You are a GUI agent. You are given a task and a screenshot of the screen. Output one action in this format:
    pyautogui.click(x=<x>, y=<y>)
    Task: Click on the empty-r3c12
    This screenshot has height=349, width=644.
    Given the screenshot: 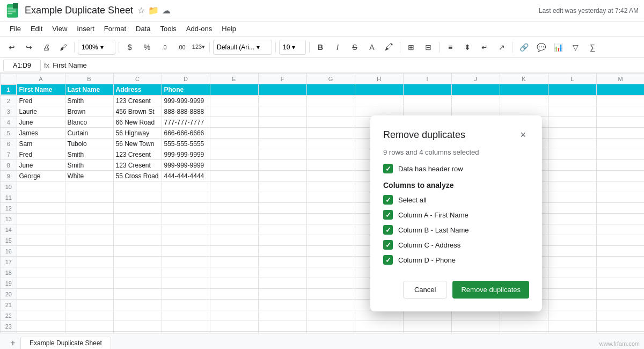 What is the action you would take?
    pyautogui.click(x=620, y=112)
    